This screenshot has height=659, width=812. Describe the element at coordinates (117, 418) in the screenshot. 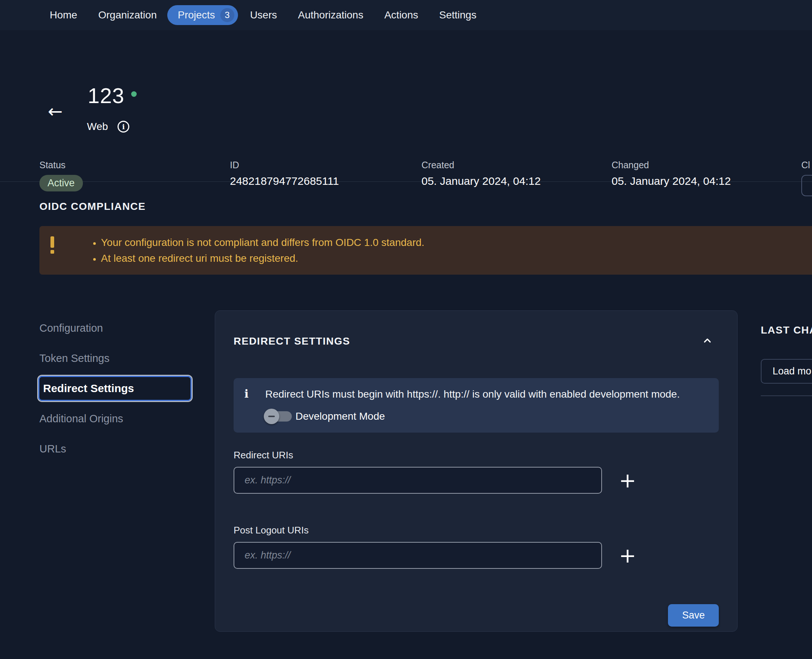

I see `sidebar-item-additional-origins: Additional Origins` at that location.